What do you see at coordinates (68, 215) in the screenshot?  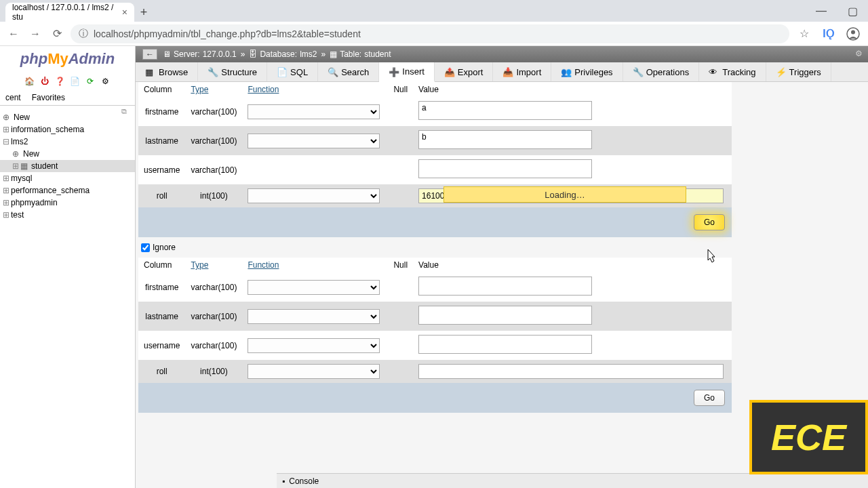 I see `tree-test: ⊞test` at bounding box center [68, 215].